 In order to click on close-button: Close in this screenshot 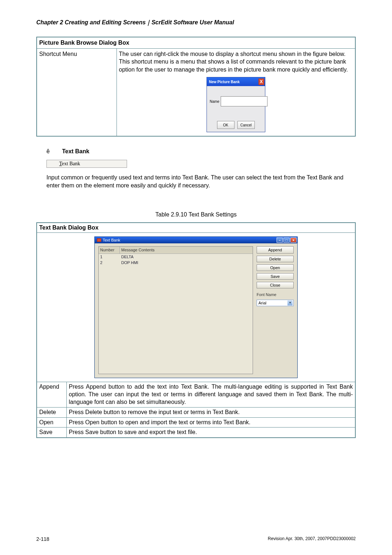, I will do `click(275, 285)`.